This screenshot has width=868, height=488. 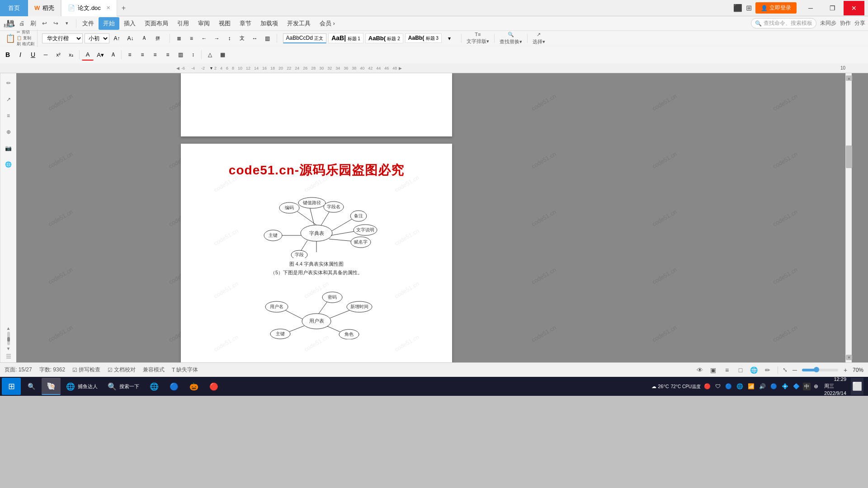 What do you see at coordinates (255, 38) in the screenshot?
I see `spacing-btn: ↔` at bounding box center [255, 38].